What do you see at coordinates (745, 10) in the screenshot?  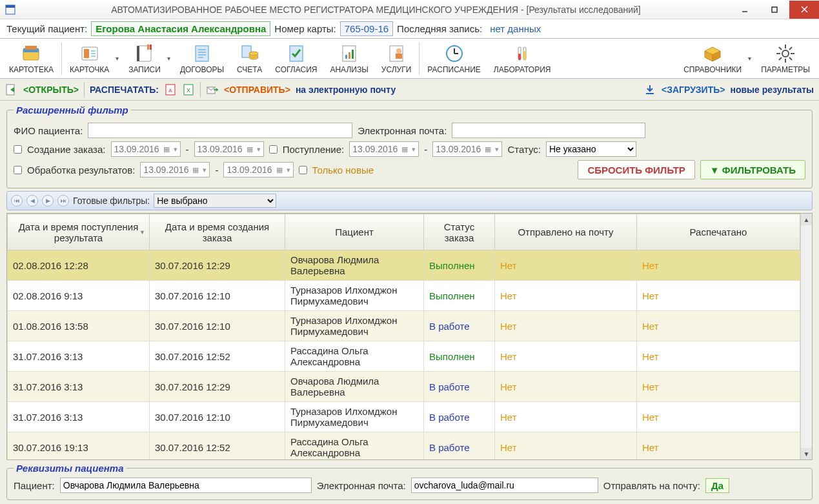 I see `minimize-button` at bounding box center [745, 10].